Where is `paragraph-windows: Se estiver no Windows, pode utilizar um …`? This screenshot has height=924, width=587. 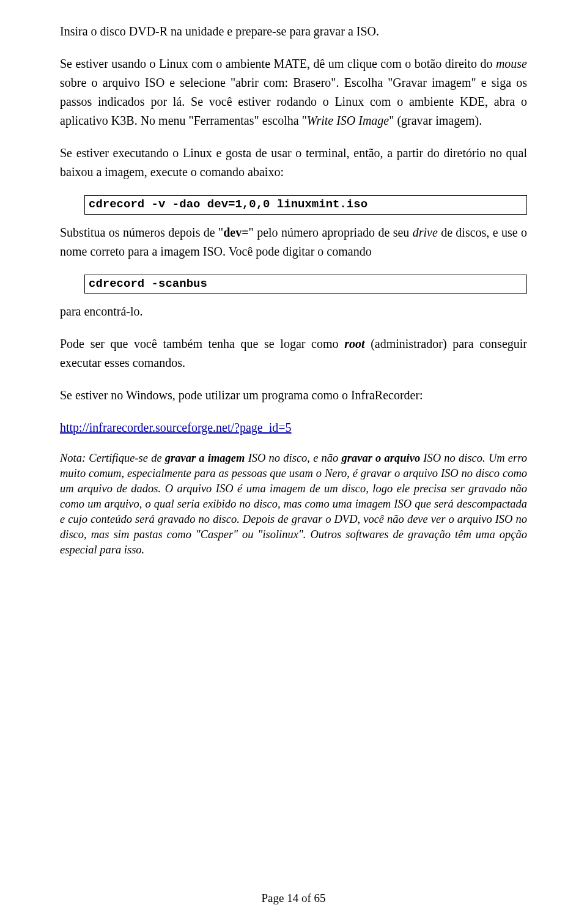
paragraph-windows: Se estiver no Windows, pode utilizar um … is located at coordinates (294, 395).